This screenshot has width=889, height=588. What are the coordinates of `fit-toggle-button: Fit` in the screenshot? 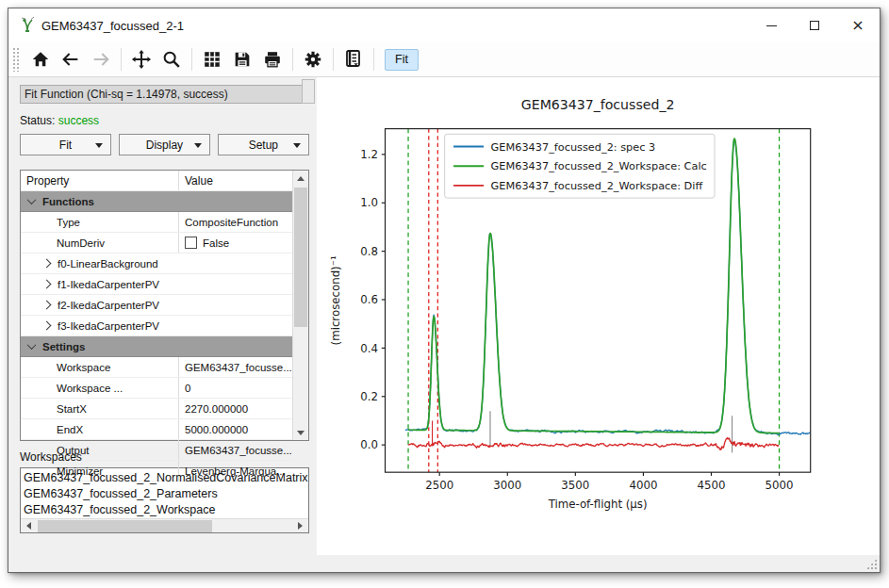 It's located at (402, 60).